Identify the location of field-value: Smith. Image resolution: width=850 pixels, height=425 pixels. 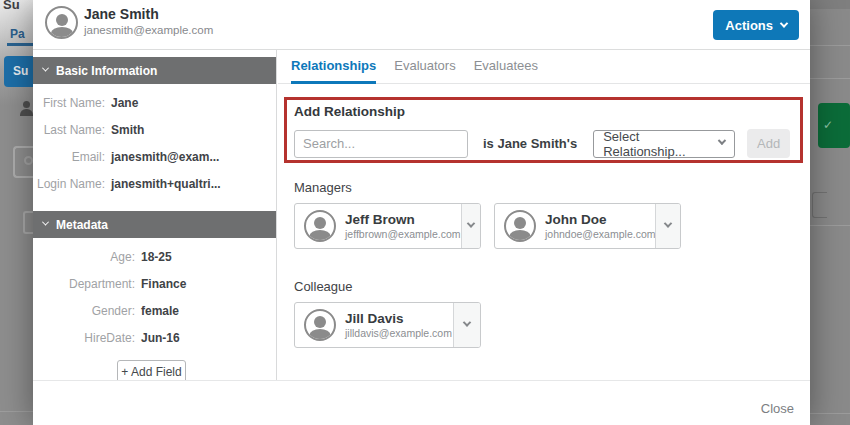
(128, 130).